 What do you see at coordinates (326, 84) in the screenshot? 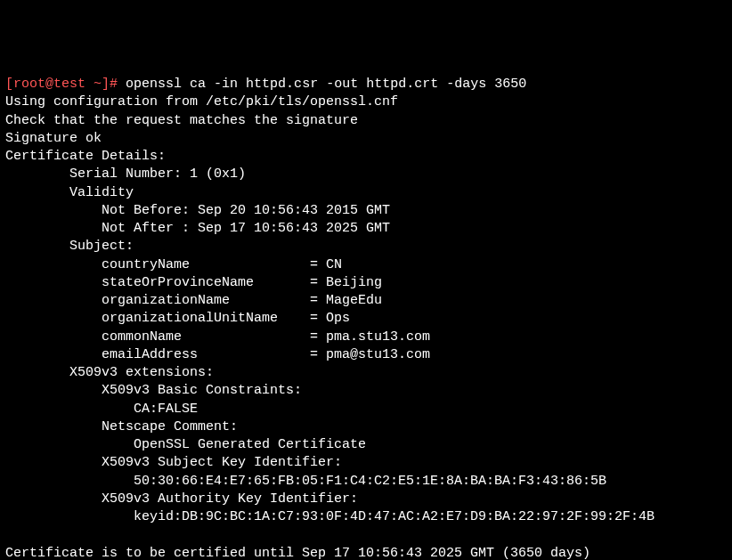
I see `openssl-command: openssl ca -in httpd.csr -out httpd.crt …` at bounding box center [326, 84].